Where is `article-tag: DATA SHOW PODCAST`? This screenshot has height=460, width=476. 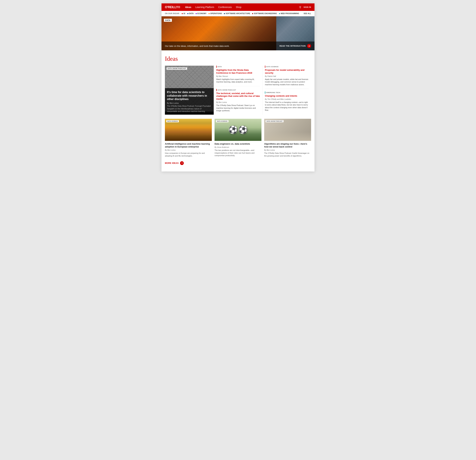
article-tag: DATA SHOW PODCAST is located at coordinates (238, 90).